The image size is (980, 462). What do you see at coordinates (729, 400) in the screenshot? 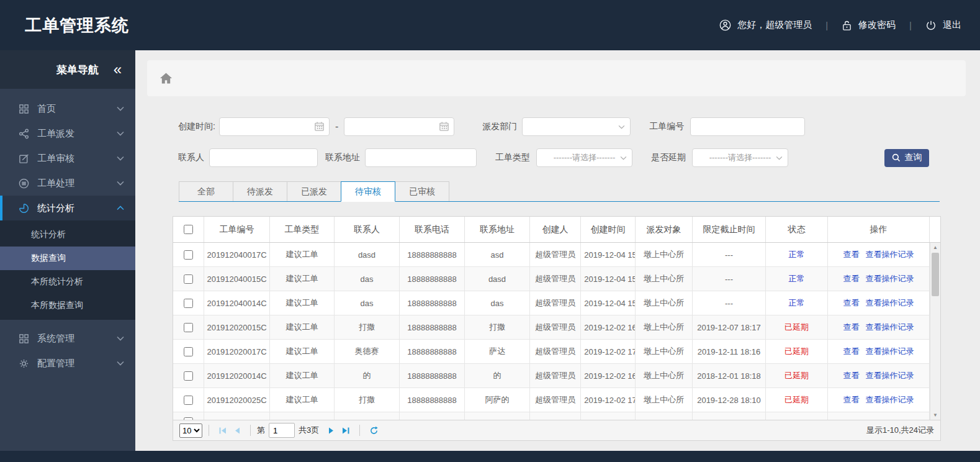
I see `deadline-cell: 2019-12-28 18:10` at bounding box center [729, 400].